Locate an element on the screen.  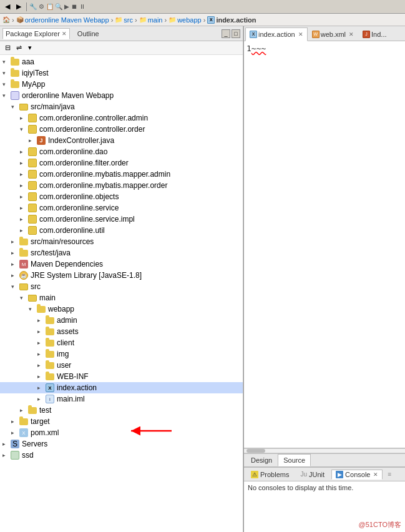
design-source-tabs: Design Source is located at coordinates (324, 460).